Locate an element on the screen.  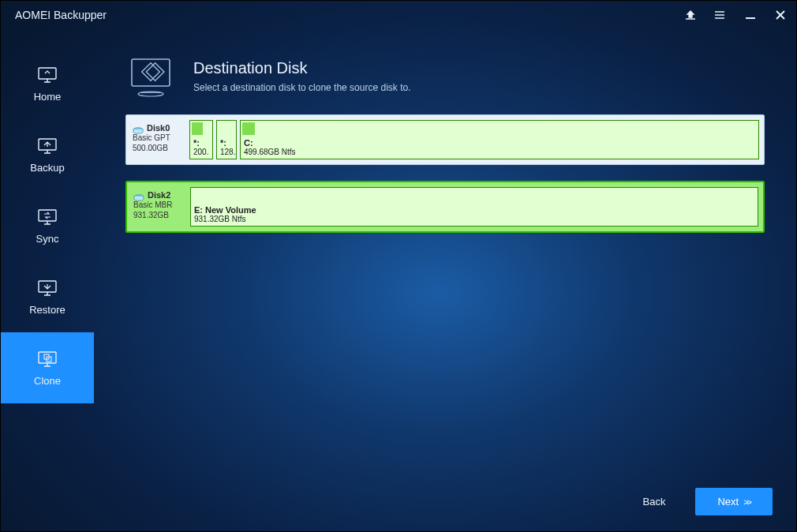
disk-info: Disk0 Basic GPT 500.00GB is located at coordinates (160, 140).